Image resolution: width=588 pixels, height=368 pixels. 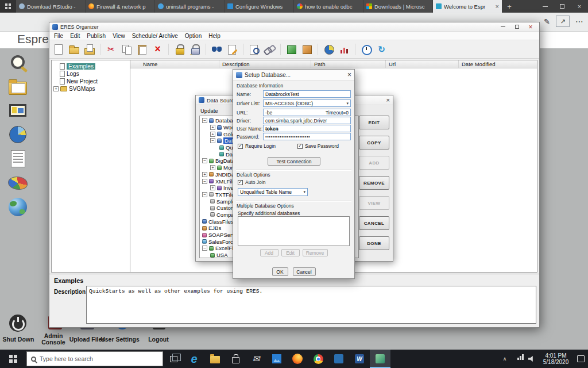 What do you see at coordinates (194, 359) in the screenshot?
I see `taskbar-edge-button` at bounding box center [194, 359].